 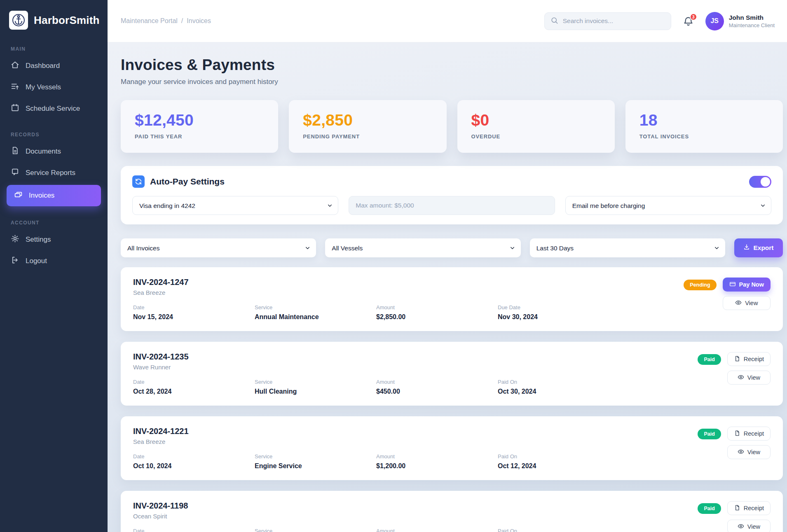 What do you see at coordinates (54, 66) in the screenshot?
I see `sidebar-item-dashboard: Dashboard` at bounding box center [54, 66].